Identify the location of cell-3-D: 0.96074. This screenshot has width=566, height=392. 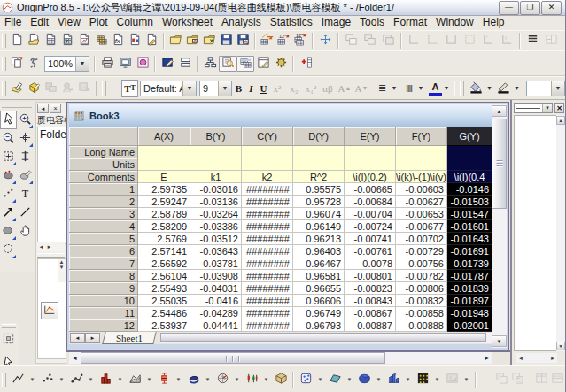
(319, 214).